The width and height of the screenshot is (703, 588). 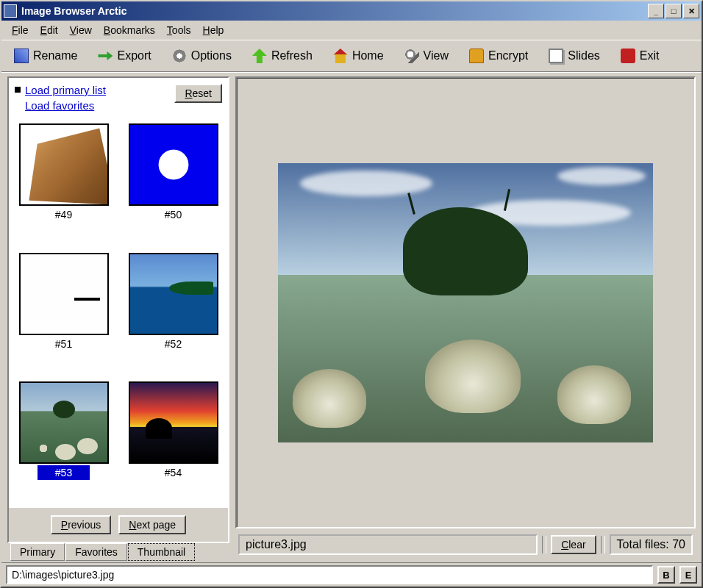 I want to click on thumbnail-52: #52, so click(x=174, y=315).